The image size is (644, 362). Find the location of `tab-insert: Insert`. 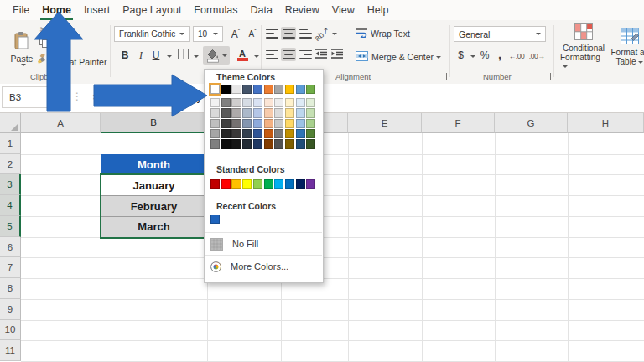

tab-insert: Insert is located at coordinates (97, 10).